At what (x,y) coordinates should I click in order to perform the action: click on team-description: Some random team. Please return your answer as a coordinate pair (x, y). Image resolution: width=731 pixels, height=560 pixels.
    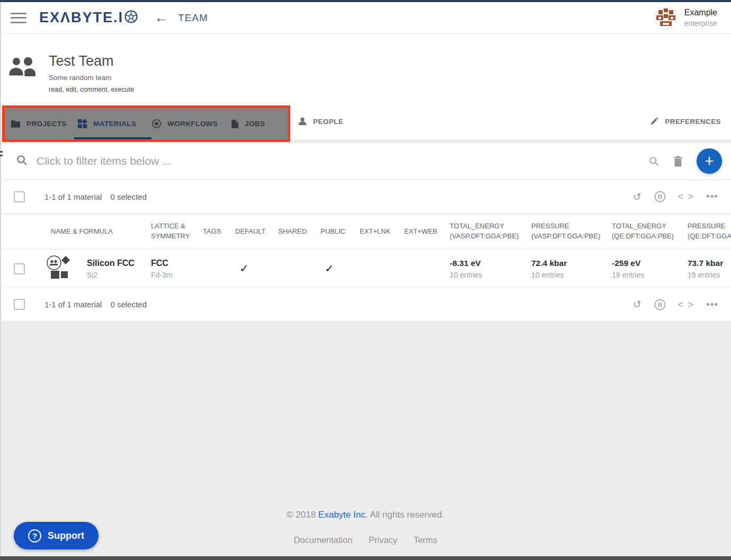
    Looking at the image, I should click on (81, 77).